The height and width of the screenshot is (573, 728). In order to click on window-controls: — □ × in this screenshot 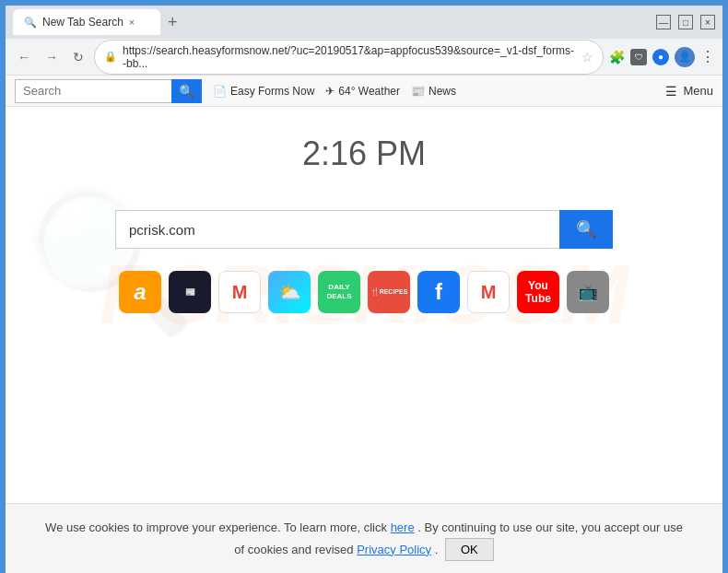, I will do `click(686, 22)`.